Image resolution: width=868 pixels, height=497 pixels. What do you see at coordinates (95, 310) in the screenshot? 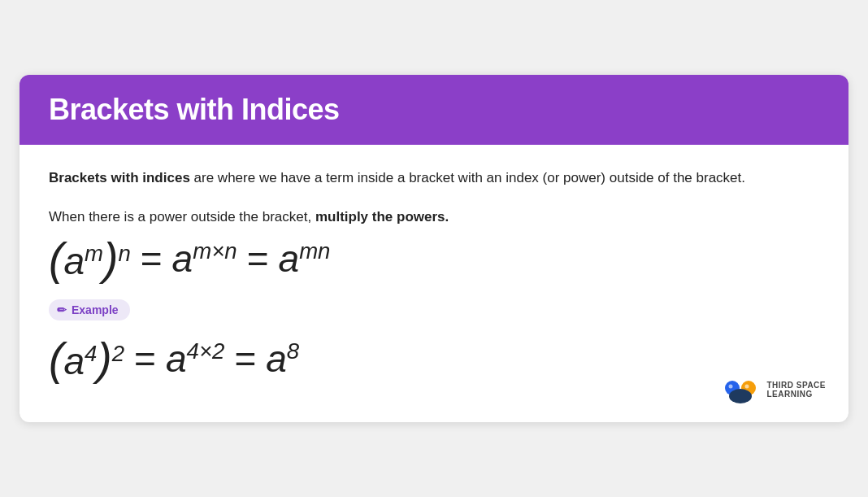
I see `example-label: Example` at bounding box center [95, 310].